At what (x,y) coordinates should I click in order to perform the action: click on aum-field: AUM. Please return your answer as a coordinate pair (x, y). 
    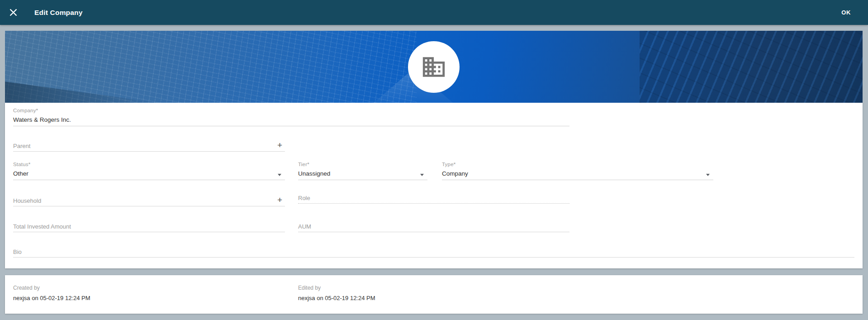
    Looking at the image, I should click on (434, 225).